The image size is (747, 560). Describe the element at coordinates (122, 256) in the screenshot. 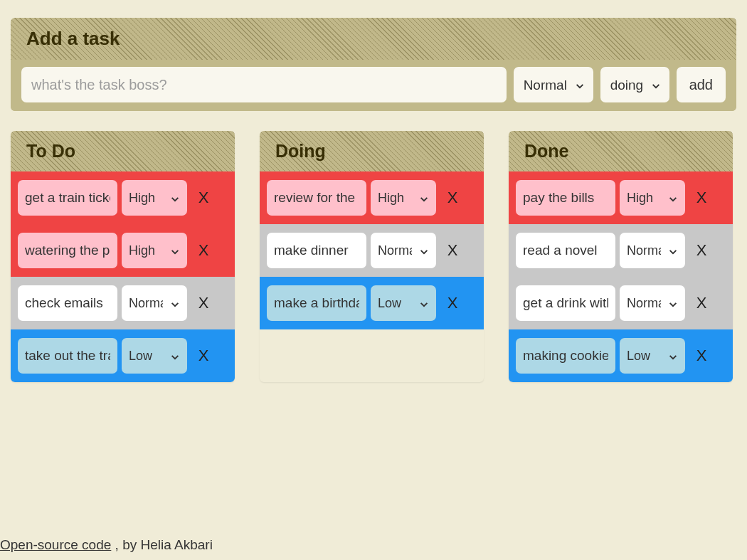

I see `column: To DoHighXHighXNormalXLowX` at that location.